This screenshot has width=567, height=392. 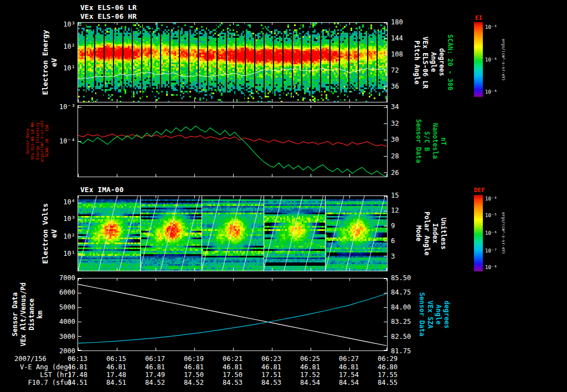 I want to click on table-row-label: LST (hr), so click(x=37, y=375).